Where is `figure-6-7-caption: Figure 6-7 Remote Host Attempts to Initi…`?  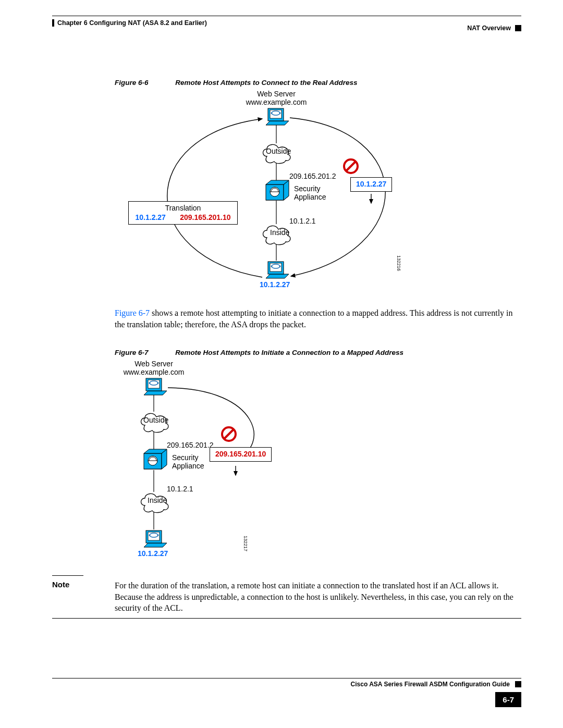 figure-6-7-caption: Figure 6-7 Remote Host Attempts to Initi… is located at coordinates (318, 352).